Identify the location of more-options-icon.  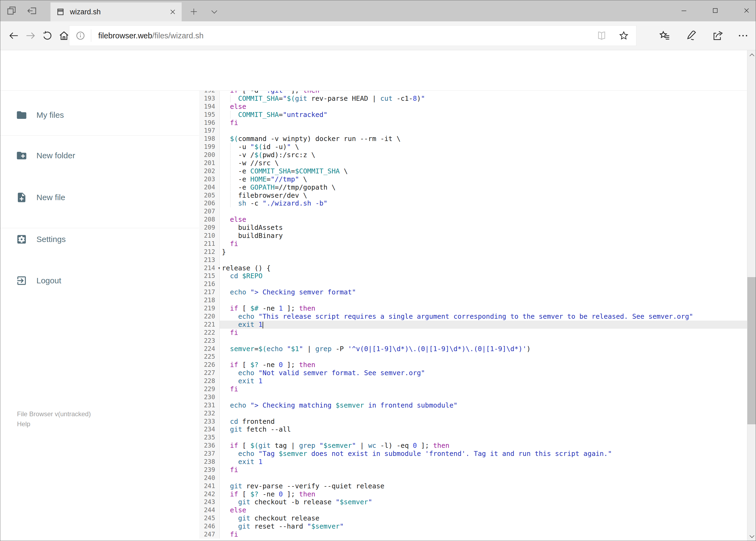
(743, 36).